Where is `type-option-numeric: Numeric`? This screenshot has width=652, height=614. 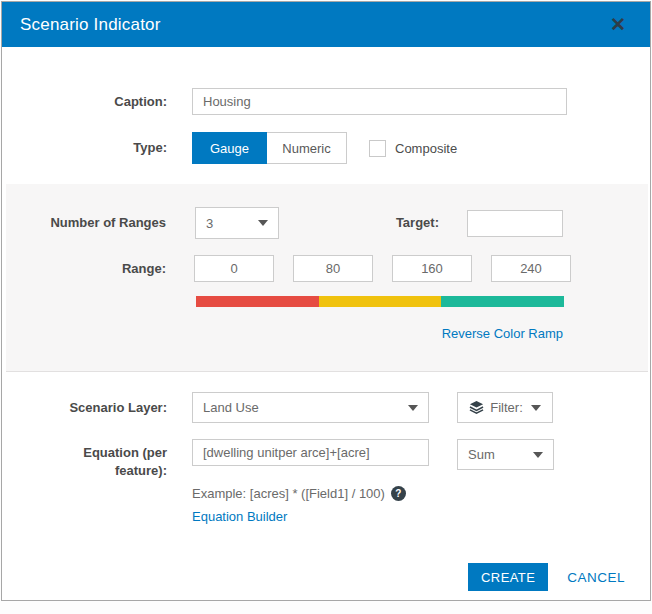 type-option-numeric: Numeric is located at coordinates (307, 148).